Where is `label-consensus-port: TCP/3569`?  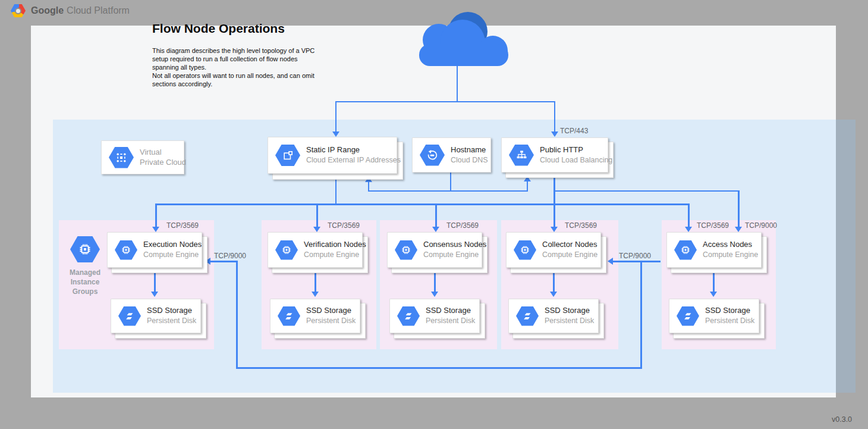
label-consensus-port: TCP/3569 is located at coordinates (463, 226).